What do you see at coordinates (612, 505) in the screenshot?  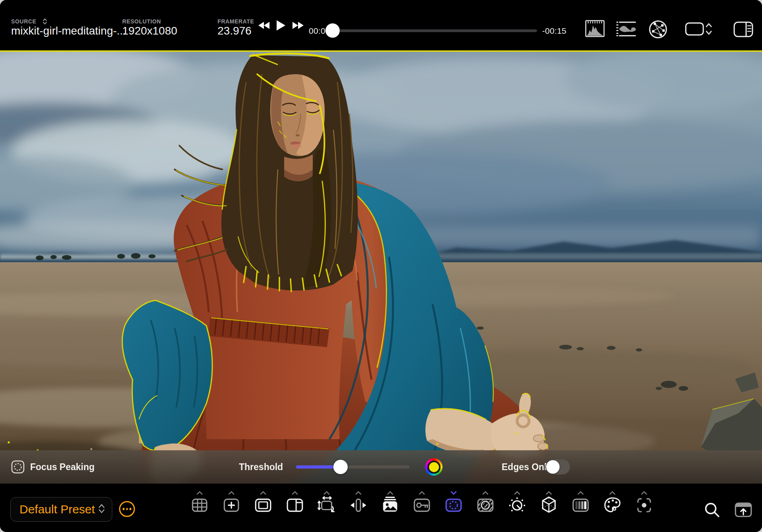 I see `palette-icon` at bounding box center [612, 505].